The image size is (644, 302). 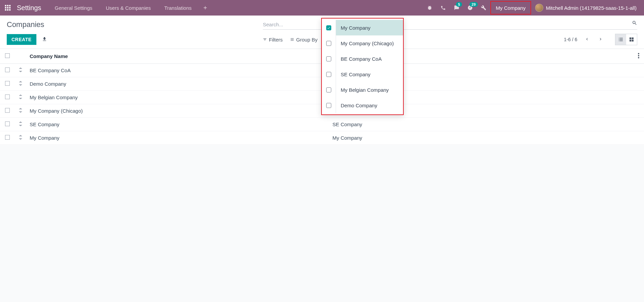 What do you see at coordinates (73, 8) in the screenshot?
I see `nav-general-settings: General Settings` at bounding box center [73, 8].